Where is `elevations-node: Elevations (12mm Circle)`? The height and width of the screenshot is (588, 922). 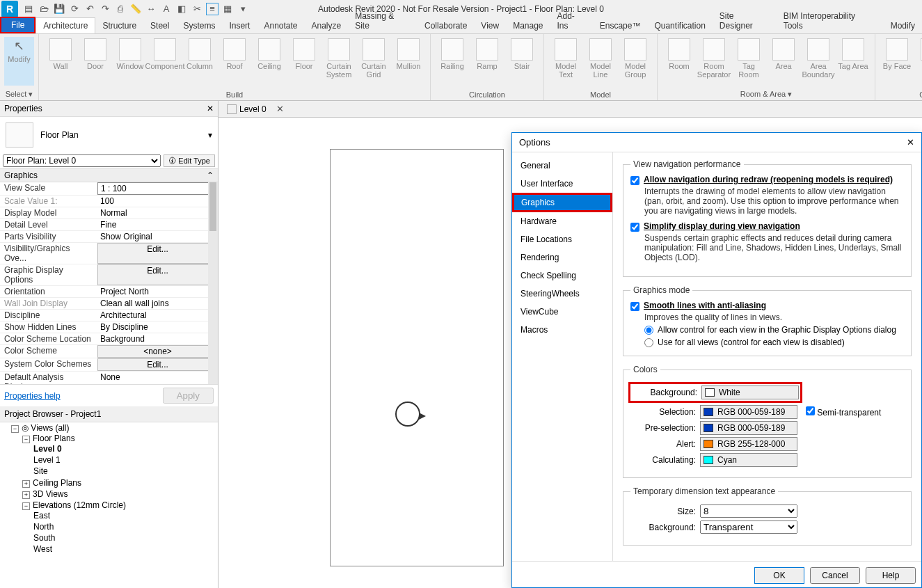
elevations-node: Elevations (12mm Circle) is located at coordinates (79, 505).